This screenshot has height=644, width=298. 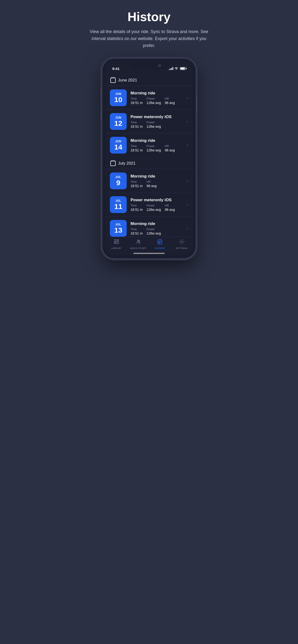 What do you see at coordinates (149, 245) in the screenshot?
I see `tab-bar: LIBRARY QUICK START HISTORY SETTINGS` at bounding box center [149, 245].